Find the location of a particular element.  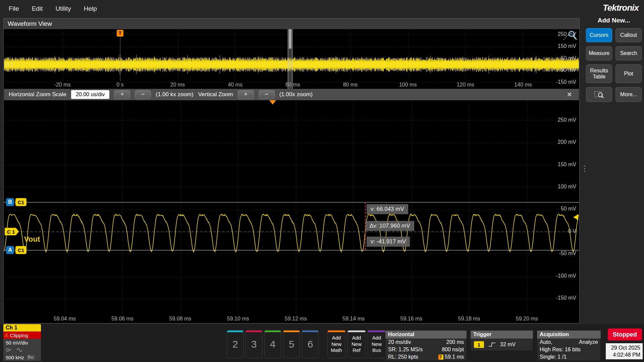

cursor-a-readout: v: -41.917 mV is located at coordinates (388, 242).